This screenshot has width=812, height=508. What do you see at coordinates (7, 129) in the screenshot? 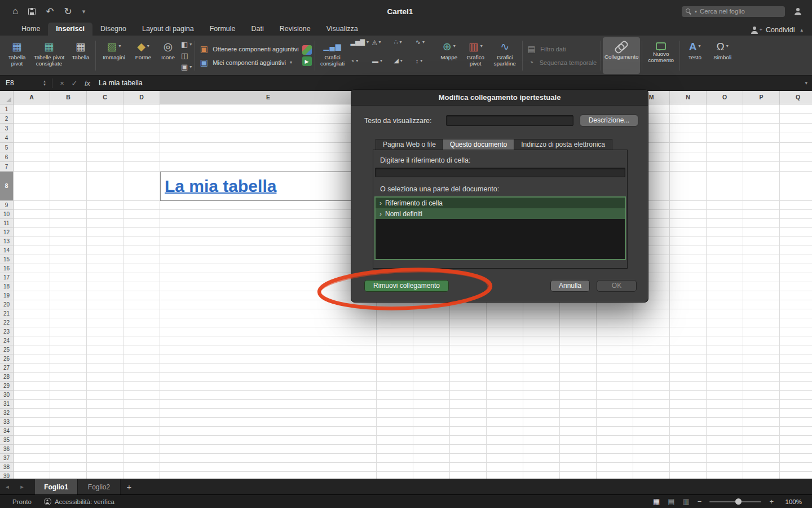
I see `row-header-3: 3` at bounding box center [7, 129].